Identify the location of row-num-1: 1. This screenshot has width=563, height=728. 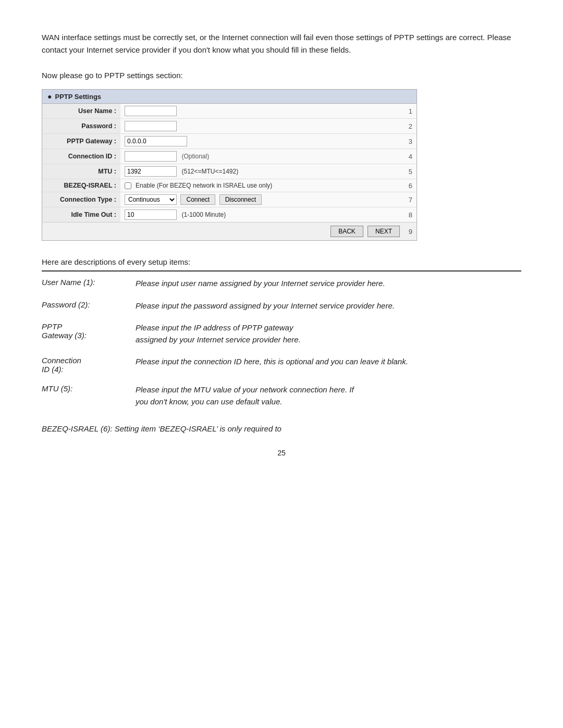
(410, 112).